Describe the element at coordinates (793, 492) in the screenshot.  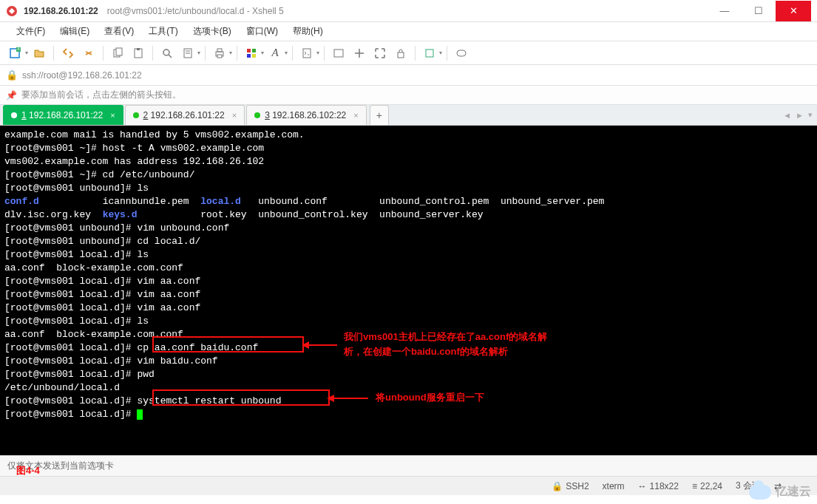
I see `watermark-text: 亿速云` at that location.